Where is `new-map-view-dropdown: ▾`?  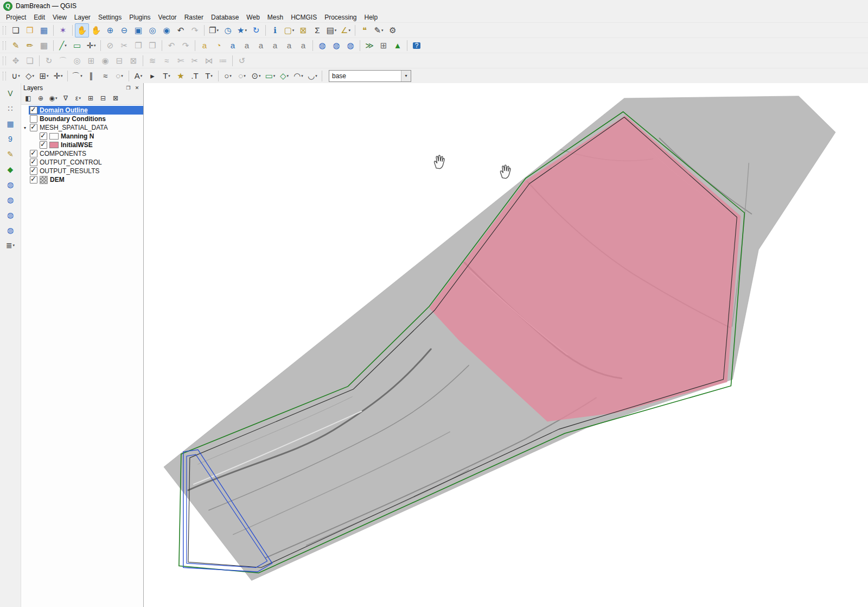 new-map-view-dropdown: ▾ is located at coordinates (218, 30).